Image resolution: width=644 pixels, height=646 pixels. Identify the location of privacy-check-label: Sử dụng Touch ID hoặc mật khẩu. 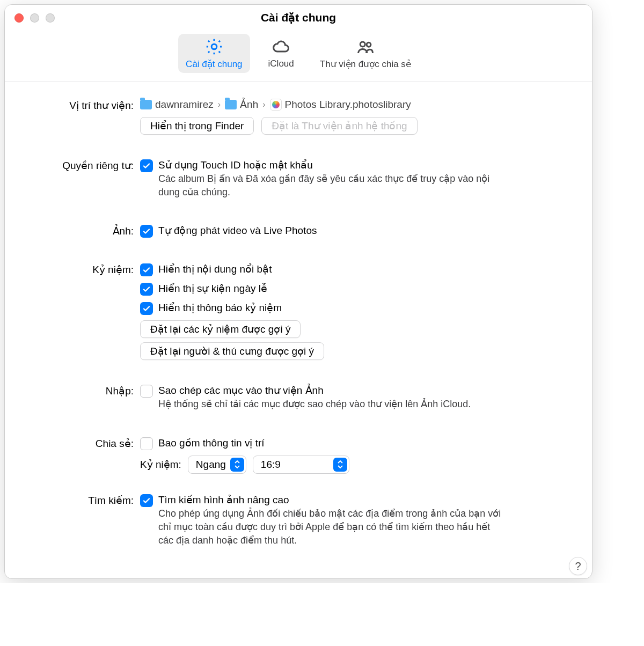
(330, 165).